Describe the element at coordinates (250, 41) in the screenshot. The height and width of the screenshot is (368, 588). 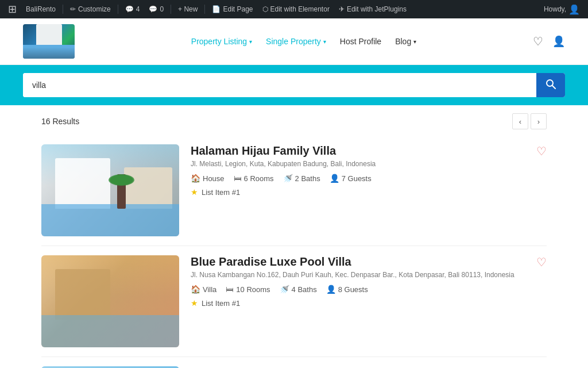
I see `property-listing-chevron-icon: ▾` at that location.